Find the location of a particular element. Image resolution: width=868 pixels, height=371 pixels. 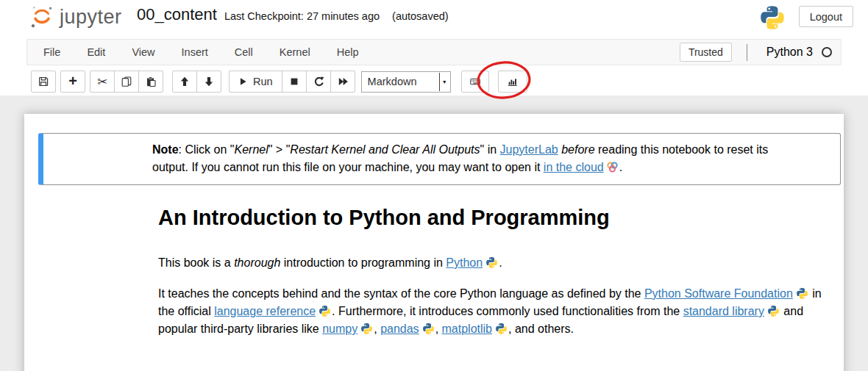

jupyter-logo: jupyter is located at coordinates (76, 17).